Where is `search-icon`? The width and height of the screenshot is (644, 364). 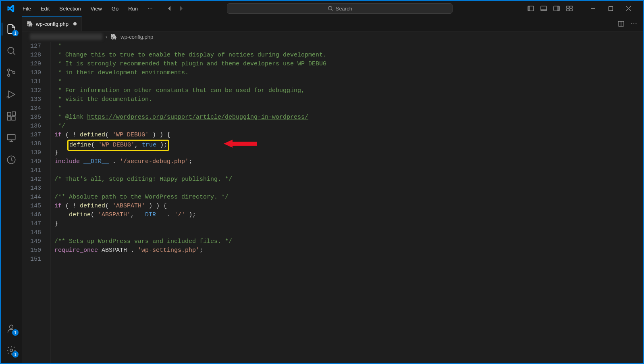
search-icon is located at coordinates (11, 51).